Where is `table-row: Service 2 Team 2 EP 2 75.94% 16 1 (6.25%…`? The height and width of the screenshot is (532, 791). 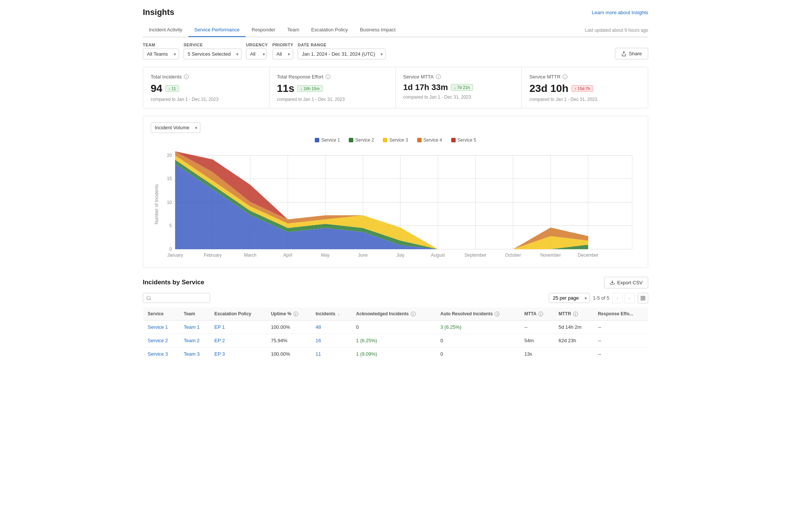
table-row: Service 2 Team 2 EP 2 75.94% 16 1 (6.25%… is located at coordinates (396, 340).